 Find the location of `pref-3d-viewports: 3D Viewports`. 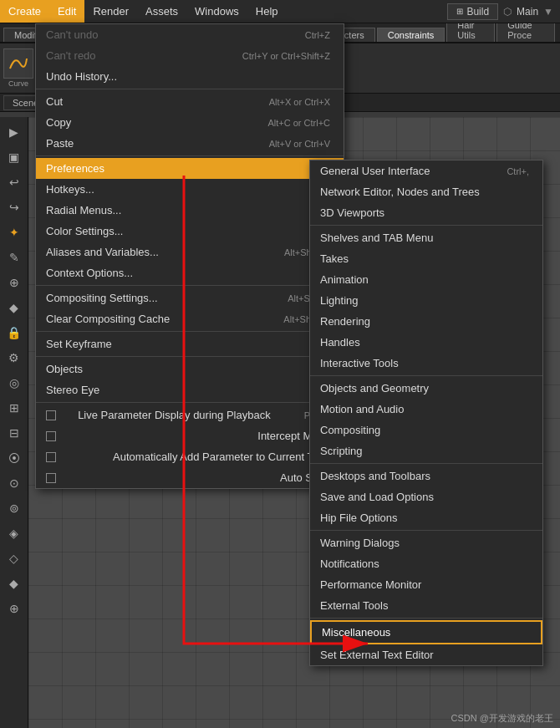

pref-3d-viewports: 3D Viewports is located at coordinates (426, 212).